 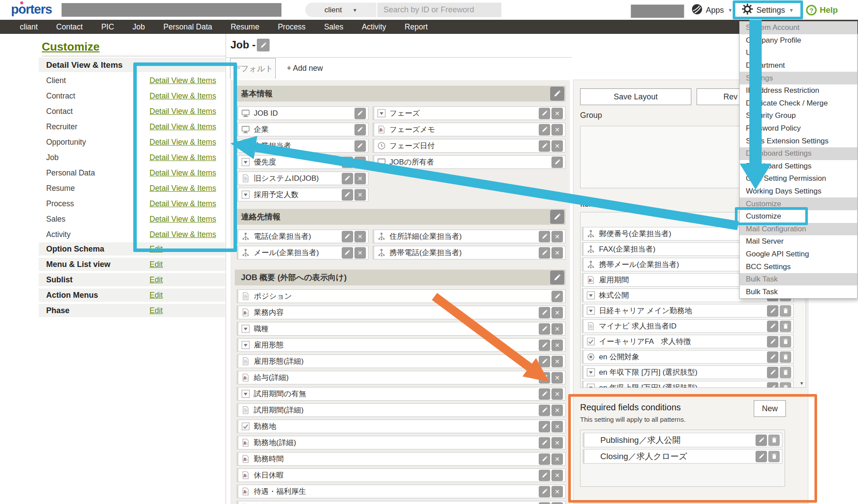 What do you see at coordinates (263, 45) in the screenshot?
I see `edit-title-button` at bounding box center [263, 45].